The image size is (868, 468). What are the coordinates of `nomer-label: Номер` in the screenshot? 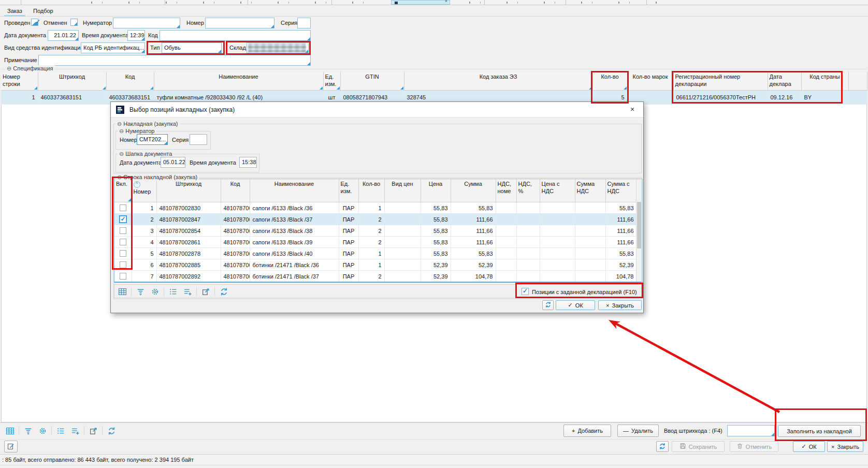 It's located at (195, 23).